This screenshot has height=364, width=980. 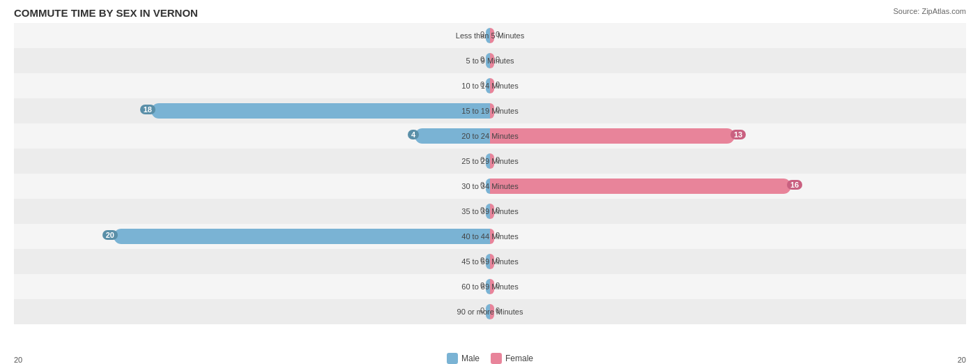 What do you see at coordinates (738, 135) in the screenshot?
I see `val-female: 13` at bounding box center [738, 135].